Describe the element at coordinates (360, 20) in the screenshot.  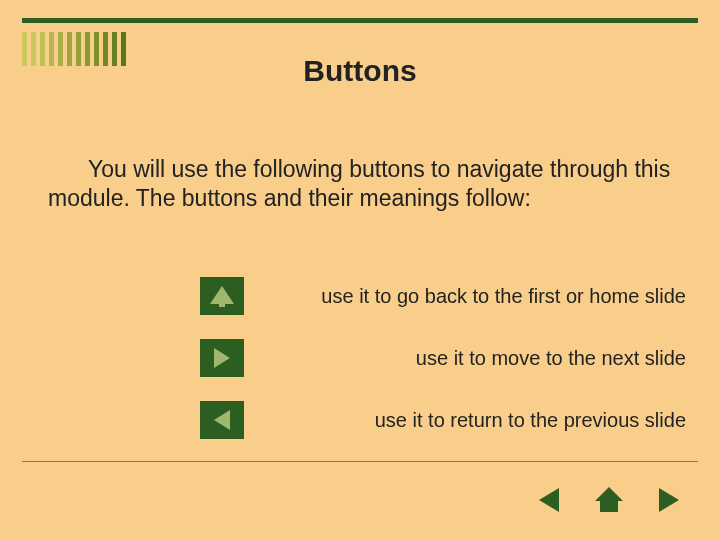
I see `header-rule` at that location.